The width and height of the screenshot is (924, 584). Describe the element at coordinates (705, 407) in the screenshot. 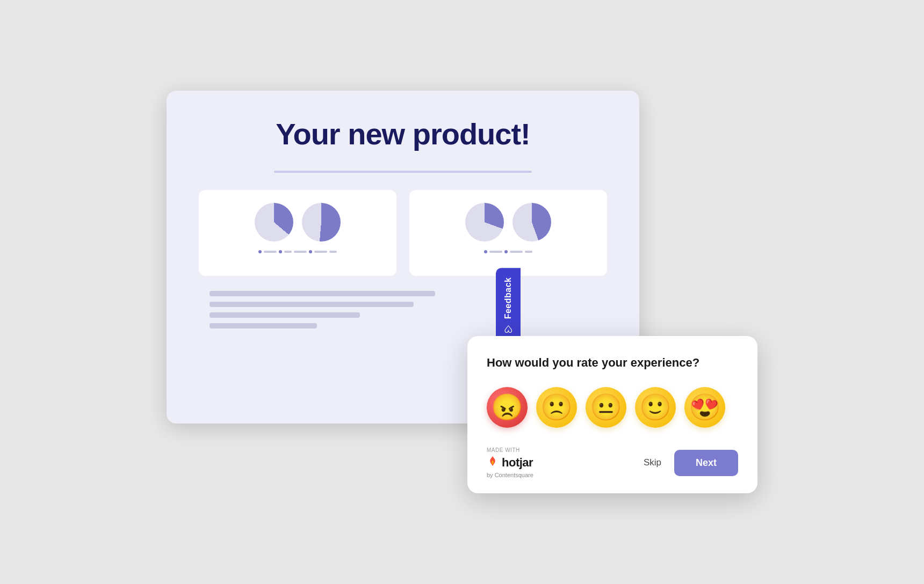

I see `love-emoji: 😍` at that location.